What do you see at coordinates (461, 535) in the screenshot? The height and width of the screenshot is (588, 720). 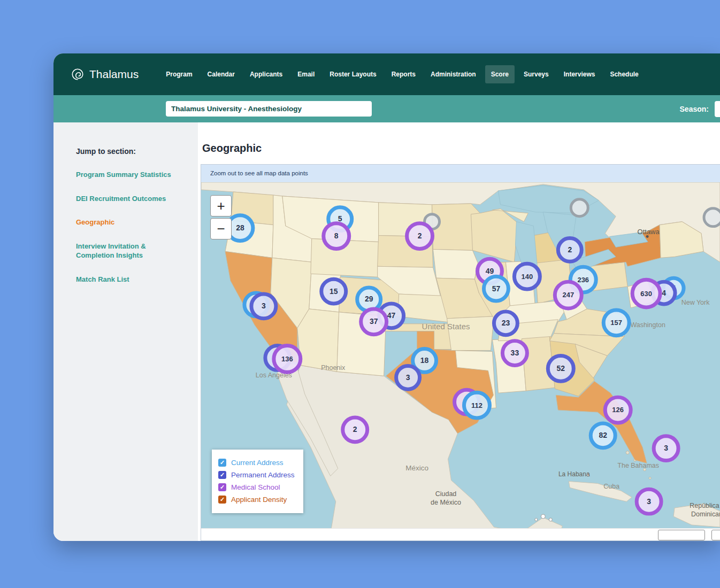 I see `map-bottom-strip` at bounding box center [461, 535].